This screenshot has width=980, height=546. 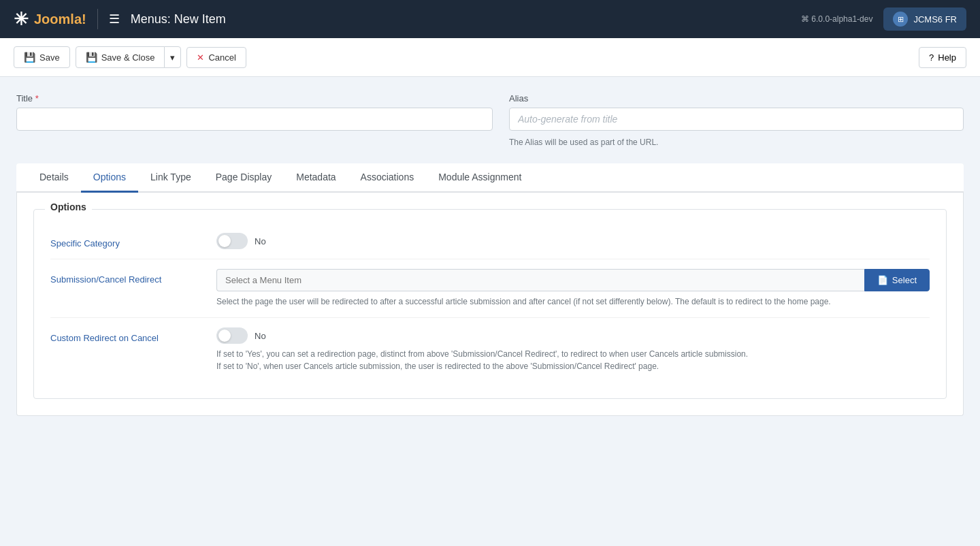 What do you see at coordinates (736, 98) in the screenshot?
I see `alias-label: Alias` at bounding box center [736, 98].